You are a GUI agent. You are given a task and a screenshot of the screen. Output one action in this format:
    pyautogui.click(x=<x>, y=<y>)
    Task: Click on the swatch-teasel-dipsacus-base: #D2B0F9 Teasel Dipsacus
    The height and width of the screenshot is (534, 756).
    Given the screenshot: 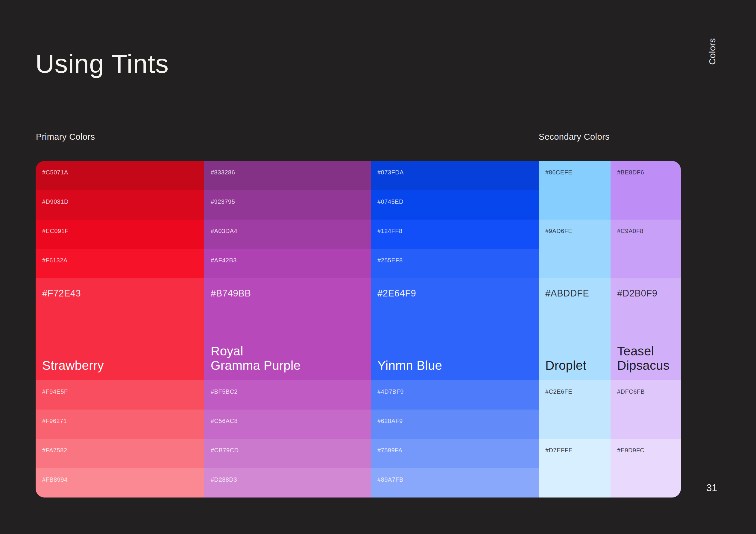 What is the action you would take?
    pyautogui.click(x=646, y=329)
    